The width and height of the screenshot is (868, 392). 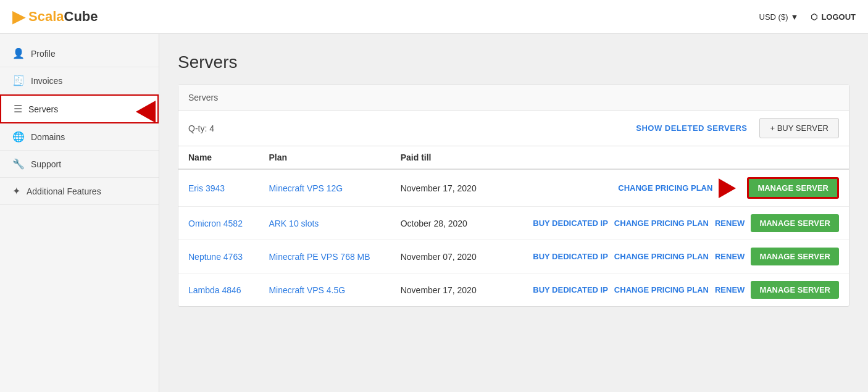 What do you see at coordinates (325, 257) in the screenshot?
I see `server-plan-cell: Minecraft PE VPS 768 MB` at bounding box center [325, 257].